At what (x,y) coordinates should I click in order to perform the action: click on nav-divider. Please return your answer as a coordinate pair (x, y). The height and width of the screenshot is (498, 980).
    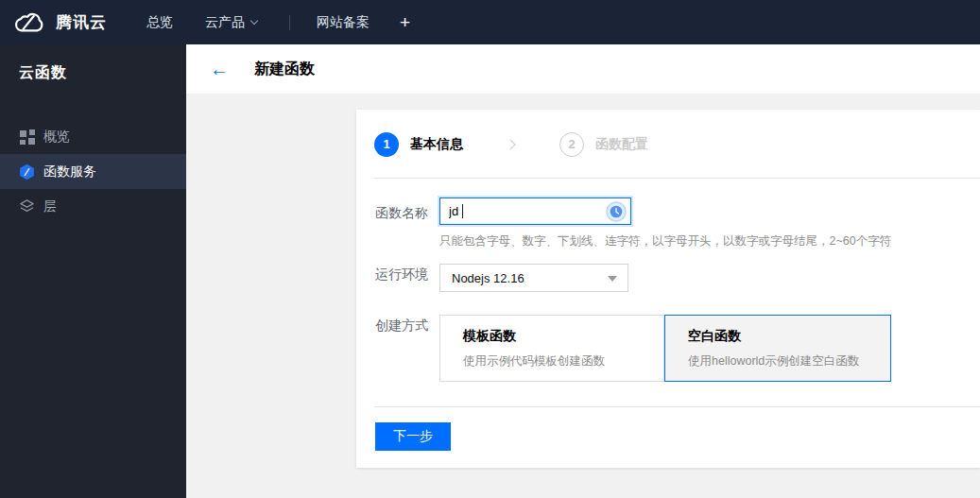
    Looking at the image, I should click on (289, 23).